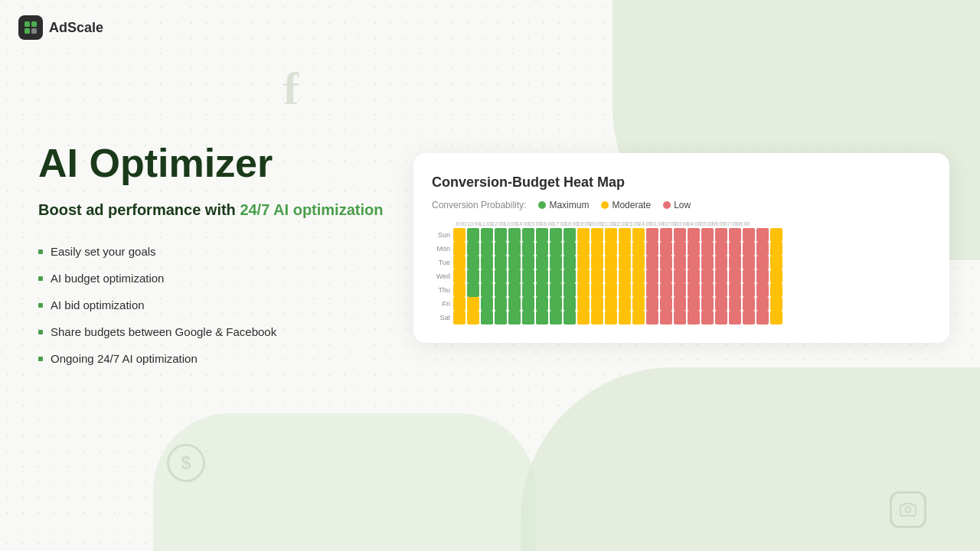 The image size is (980, 551). What do you see at coordinates (620, 223) in the screenshot?
I see `time-label: 22:00` at bounding box center [620, 223].